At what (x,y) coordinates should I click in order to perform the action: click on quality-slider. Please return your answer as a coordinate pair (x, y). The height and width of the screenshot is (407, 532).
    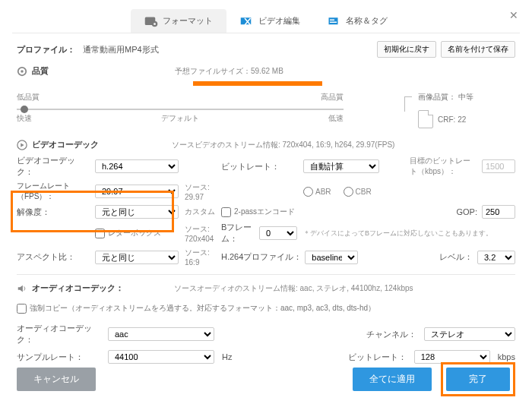
    Looking at the image, I should click on (195, 109).